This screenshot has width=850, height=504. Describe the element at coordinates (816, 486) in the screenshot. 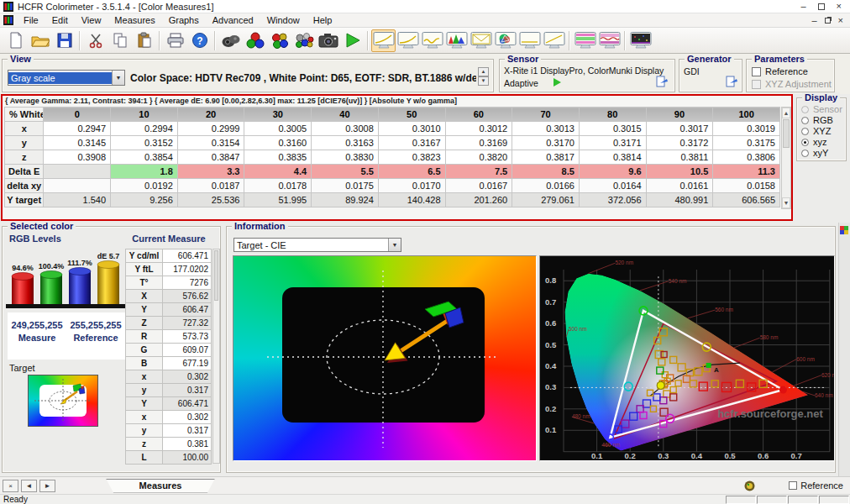

I see `reference-toggle: Reference` at that location.